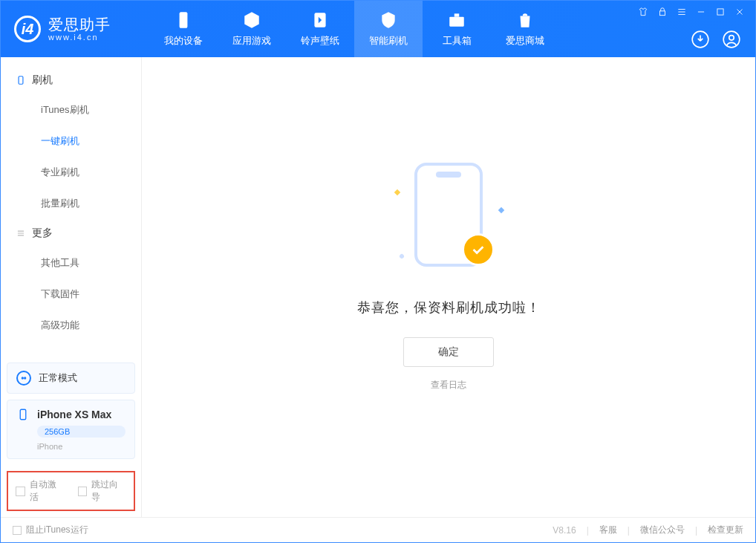  What do you see at coordinates (608, 530) in the screenshot?
I see `footer-link-support: 客服` at bounding box center [608, 530].